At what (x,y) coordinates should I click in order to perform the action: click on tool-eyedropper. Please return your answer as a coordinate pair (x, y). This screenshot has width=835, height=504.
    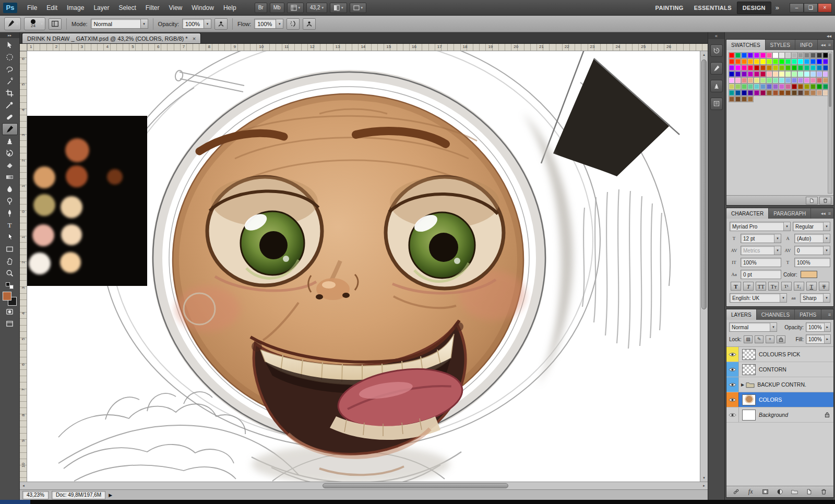
    Looking at the image, I should click on (10, 105).